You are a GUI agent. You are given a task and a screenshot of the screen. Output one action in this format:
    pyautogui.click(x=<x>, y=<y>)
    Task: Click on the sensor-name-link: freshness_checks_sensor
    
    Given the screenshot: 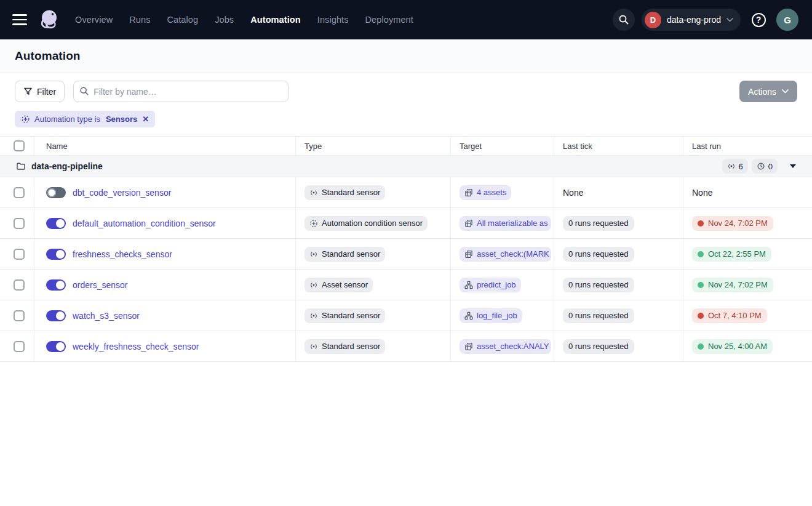 What is the action you would take?
    pyautogui.click(x=122, y=254)
    